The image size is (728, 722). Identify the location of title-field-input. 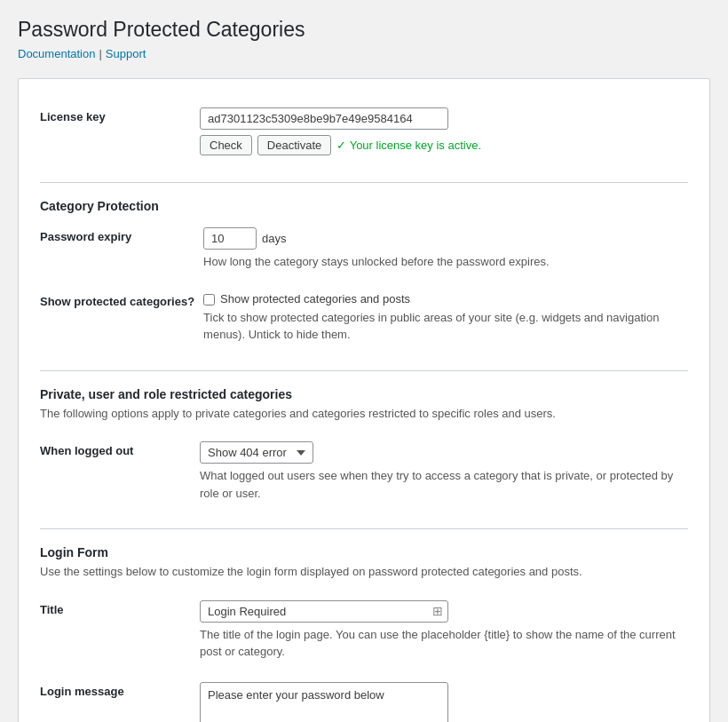
(324, 611).